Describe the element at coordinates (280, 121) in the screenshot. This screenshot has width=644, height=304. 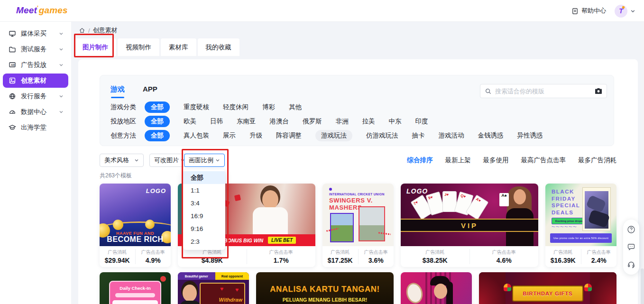
I see `filter-chip: 港澳台` at that location.